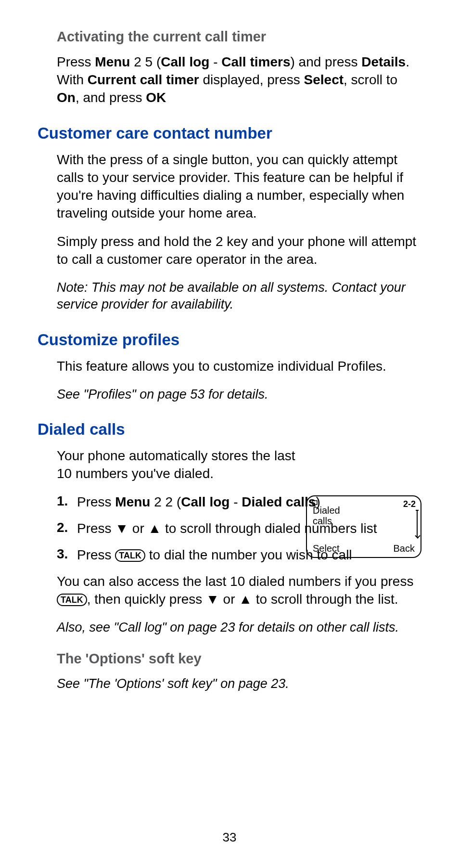  What do you see at coordinates (326, 62) in the screenshot?
I see `text-fragment: ) and press` at bounding box center [326, 62].